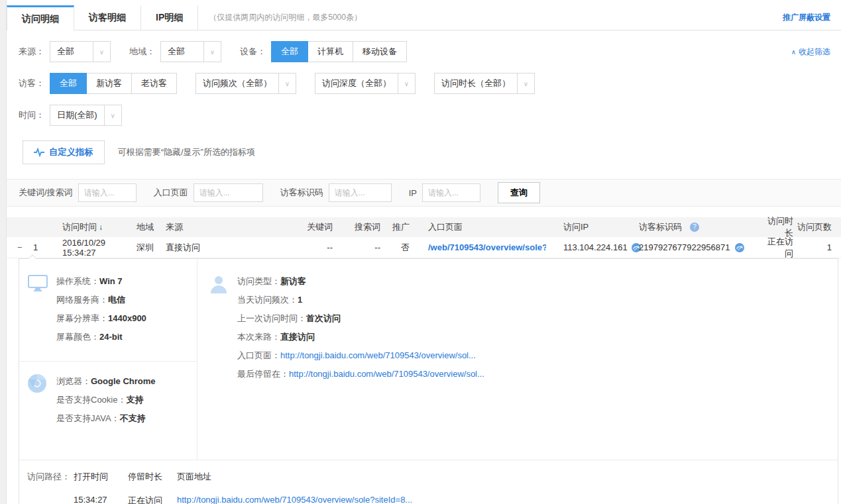  I want to click on entry-page-url-link: http://tongji.baidu.com/web/7109543/over…, so click(378, 355).